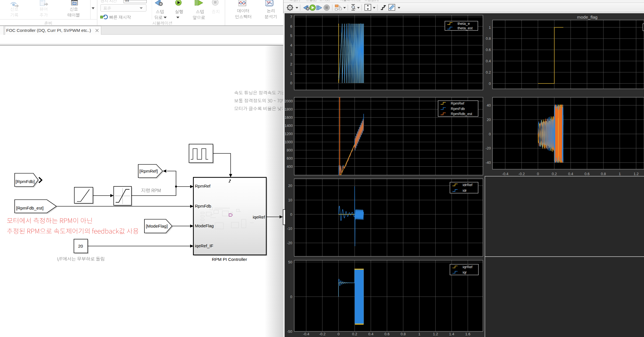 This screenshot has height=337, width=644. What do you see at coordinates (289, 126) in the screenshot?
I see `svg-text: 1400` at bounding box center [289, 126].